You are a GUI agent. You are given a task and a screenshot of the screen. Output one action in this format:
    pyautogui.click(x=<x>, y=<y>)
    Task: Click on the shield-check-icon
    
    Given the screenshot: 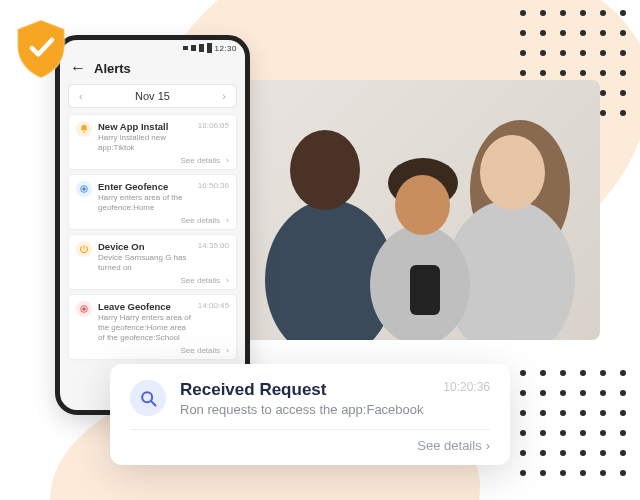 What is the action you would take?
    pyautogui.click(x=41, y=49)
    